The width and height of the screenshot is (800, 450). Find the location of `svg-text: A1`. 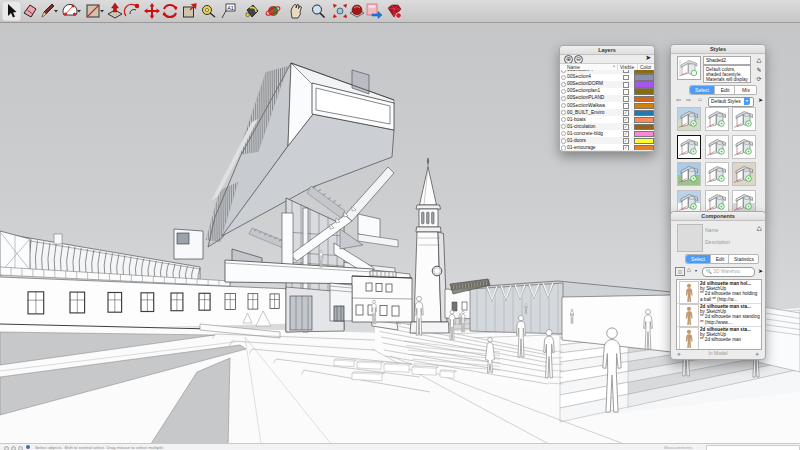

svg-text: A1 is located at coordinates (230, 8).